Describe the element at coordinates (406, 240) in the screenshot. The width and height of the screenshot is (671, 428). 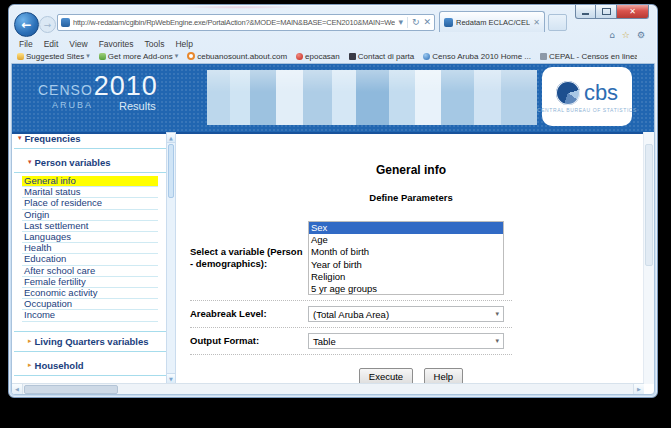
I see `option-age: Age` at that location.